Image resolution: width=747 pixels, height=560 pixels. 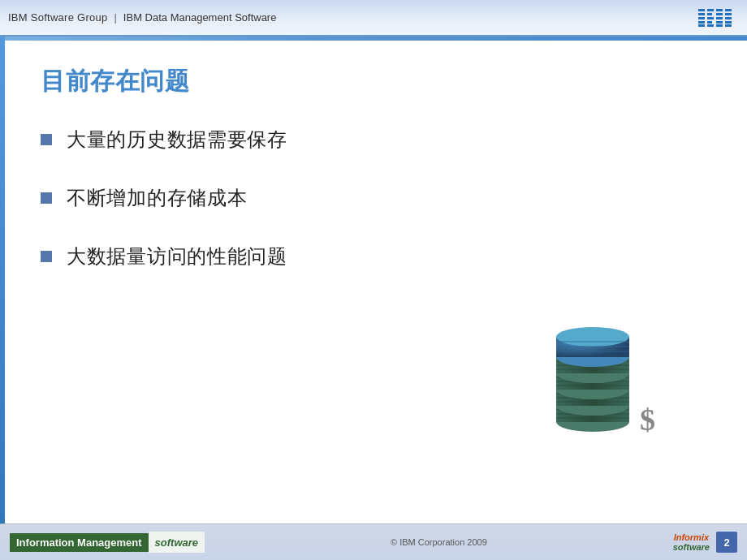 What do you see at coordinates (58, 18) in the screenshot?
I see `header-title: IBM Software Group` at bounding box center [58, 18].